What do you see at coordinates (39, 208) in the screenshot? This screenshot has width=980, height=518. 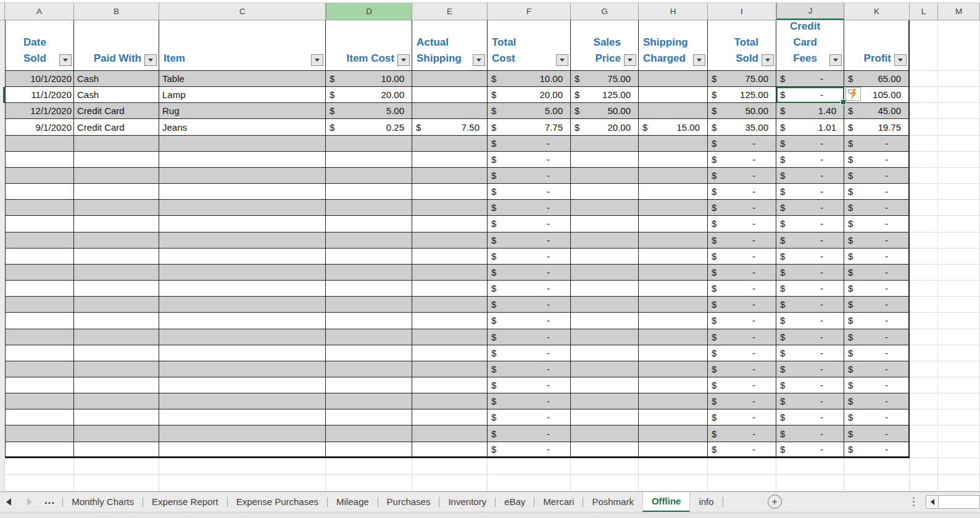 I see `cell-A-row9` at bounding box center [39, 208].